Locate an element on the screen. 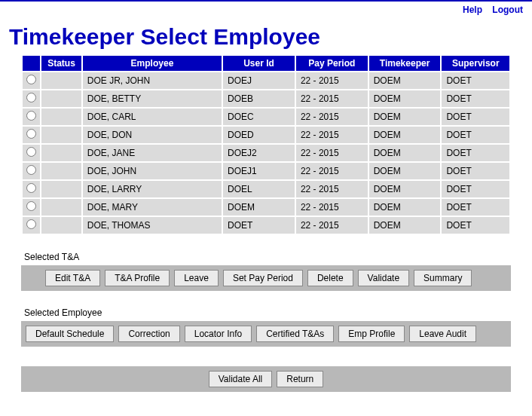  cell-employee: DOE, MARY is located at coordinates (152, 207).